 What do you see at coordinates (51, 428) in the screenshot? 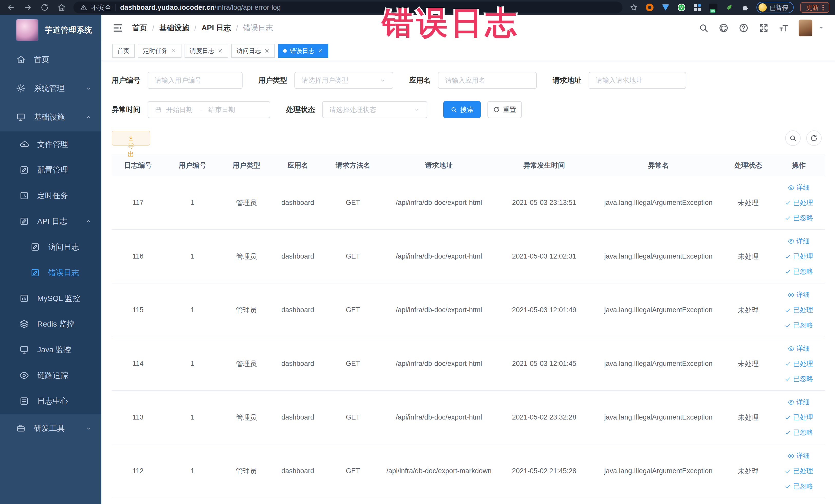
I see `sidebar-item-14: 研发工具` at bounding box center [51, 428].